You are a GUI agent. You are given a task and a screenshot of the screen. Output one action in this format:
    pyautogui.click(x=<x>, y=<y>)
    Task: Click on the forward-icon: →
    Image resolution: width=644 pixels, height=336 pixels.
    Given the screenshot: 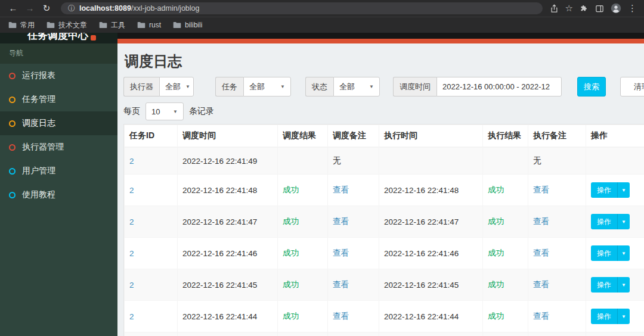 What is the action you would take?
    pyautogui.click(x=30, y=8)
    